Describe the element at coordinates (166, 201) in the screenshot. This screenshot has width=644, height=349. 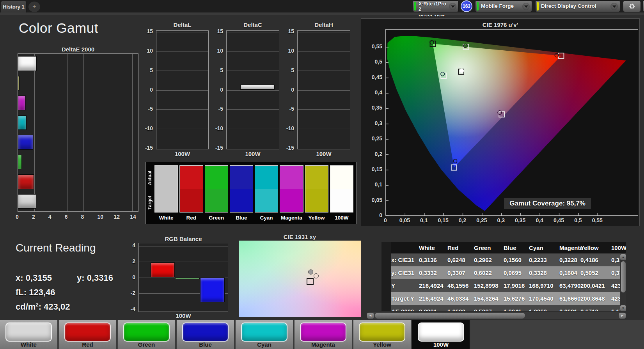
I see `swatch-target` at that location.